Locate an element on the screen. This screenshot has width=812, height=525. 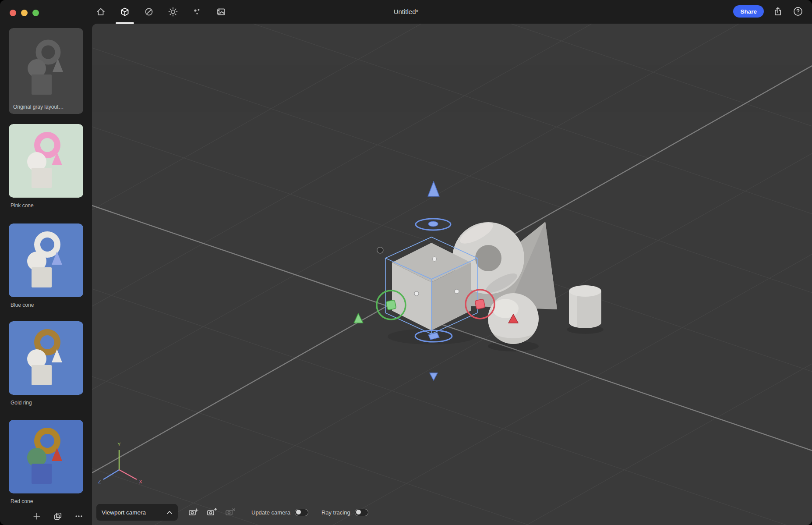
material-sphere-icon is located at coordinates (149, 12).